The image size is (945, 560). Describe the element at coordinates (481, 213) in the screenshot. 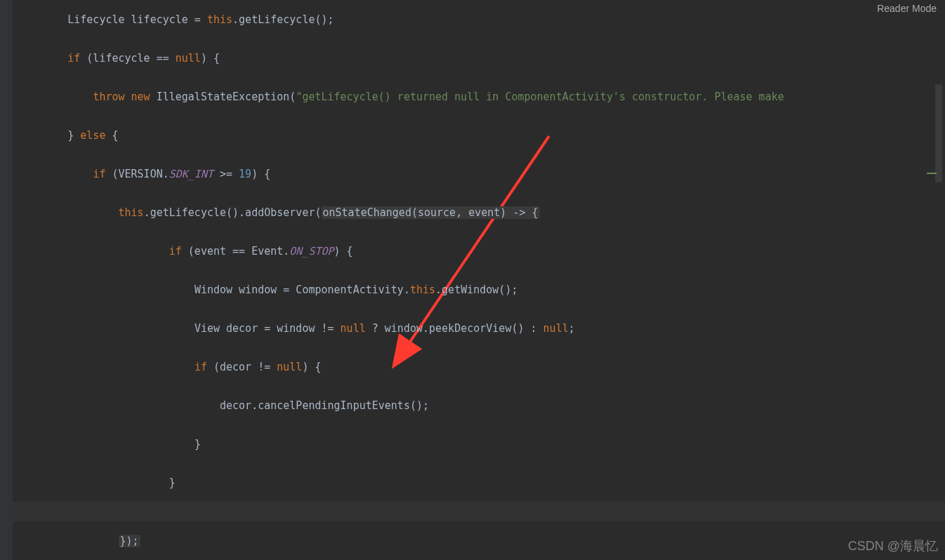

I see `code-line: this.getLifecycle().addObserver(onStateC…` at that location.